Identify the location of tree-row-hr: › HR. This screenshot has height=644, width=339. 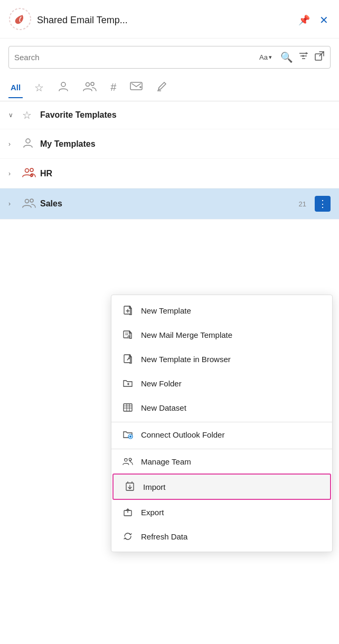
(170, 174).